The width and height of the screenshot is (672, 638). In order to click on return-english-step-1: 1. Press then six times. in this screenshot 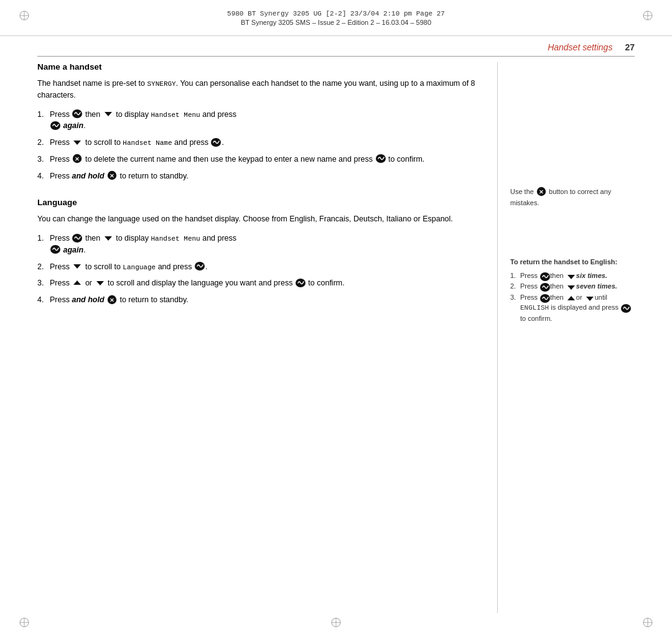, I will do `click(572, 276)`.